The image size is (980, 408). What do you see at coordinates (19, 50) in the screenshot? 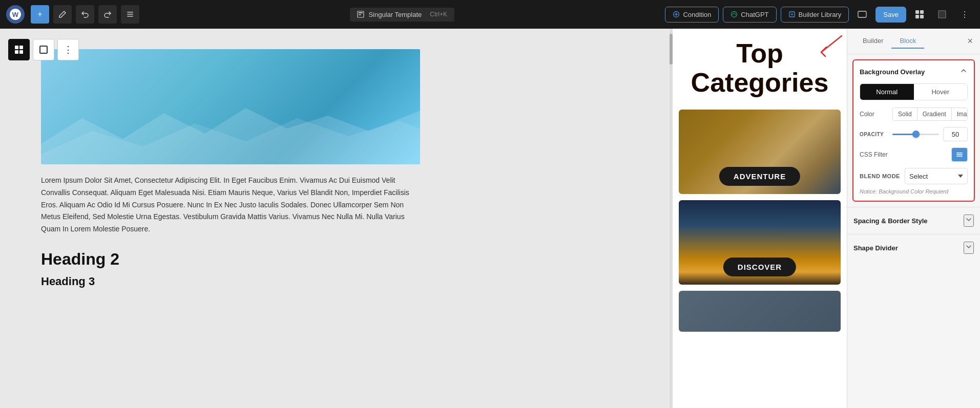
I see `grid-view-button` at bounding box center [19, 50].